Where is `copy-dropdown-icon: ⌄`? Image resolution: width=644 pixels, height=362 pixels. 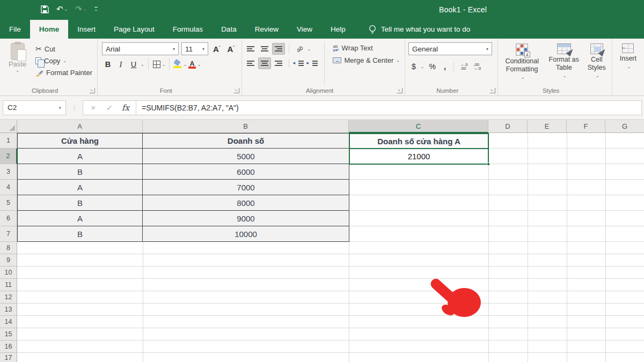
copy-dropdown-icon: ⌄ is located at coordinates (64, 61).